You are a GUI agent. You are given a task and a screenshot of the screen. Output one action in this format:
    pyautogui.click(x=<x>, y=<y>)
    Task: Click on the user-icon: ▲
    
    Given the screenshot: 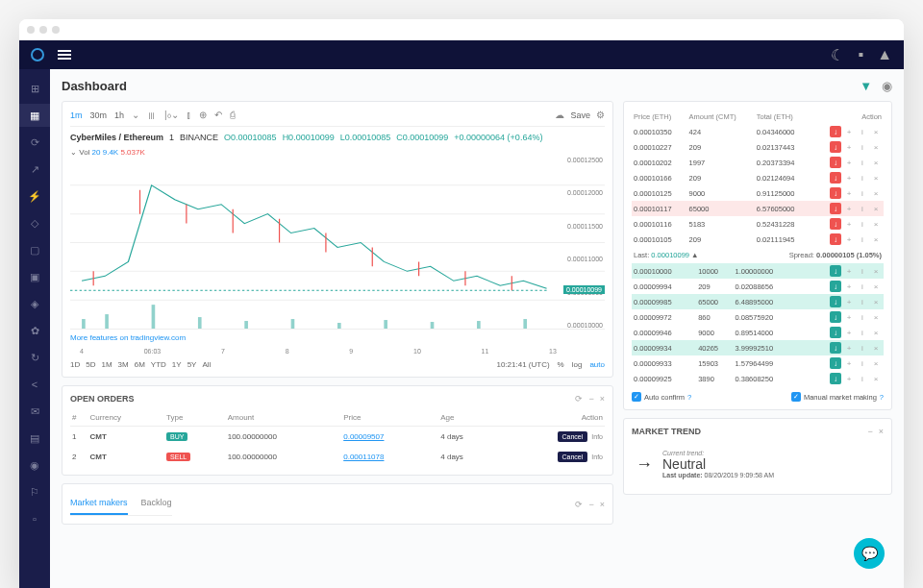 What is the action you would take?
    pyautogui.click(x=885, y=56)
    